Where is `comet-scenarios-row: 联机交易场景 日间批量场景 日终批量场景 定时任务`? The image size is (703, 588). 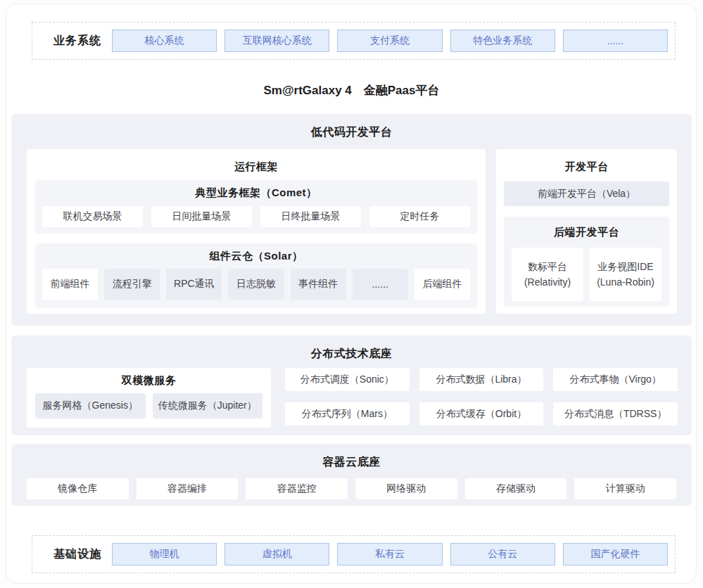 comet-scenarios-row: 联机交易场景 日间批量场景 日终批量场景 定时任务 is located at coordinates (256, 214).